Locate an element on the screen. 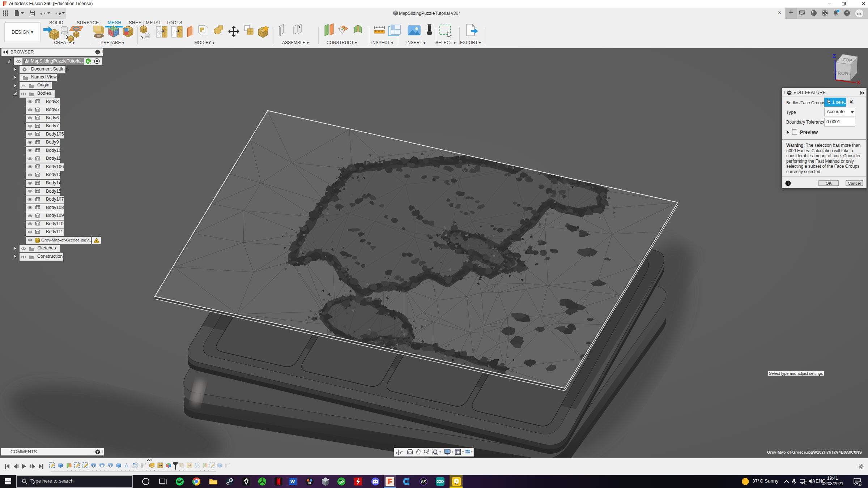  svg-text: Z is located at coordinates (834, 56).